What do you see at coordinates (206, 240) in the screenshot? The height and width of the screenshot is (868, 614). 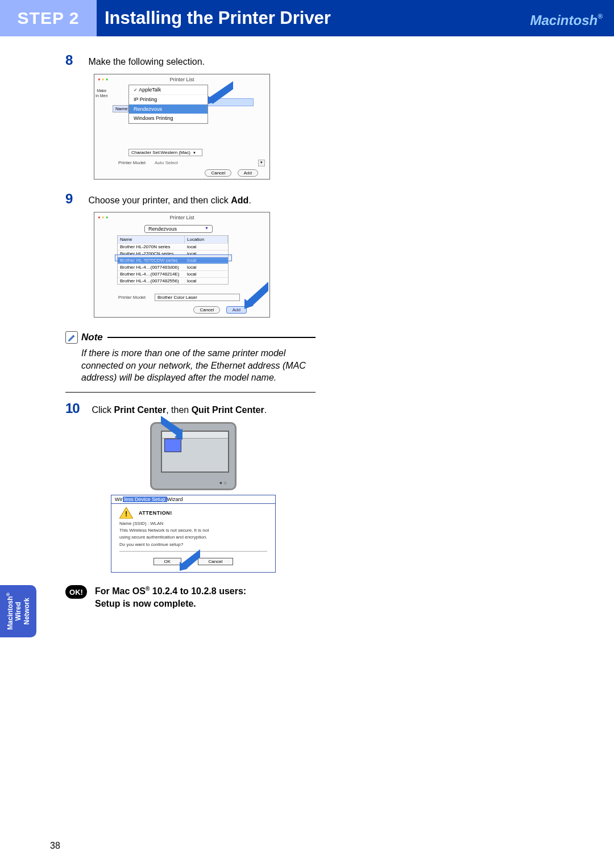 I see `column-header-location: Location` at bounding box center [206, 240].